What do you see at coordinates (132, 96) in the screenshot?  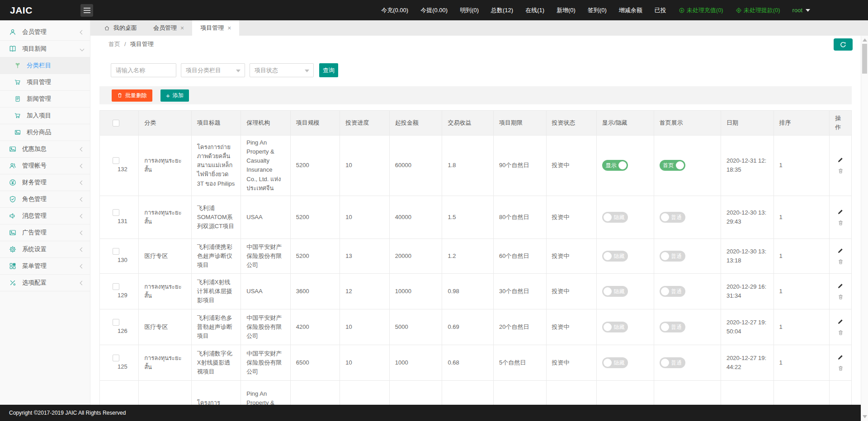 I see `batch-delete-button: 批量删除` at bounding box center [132, 96].